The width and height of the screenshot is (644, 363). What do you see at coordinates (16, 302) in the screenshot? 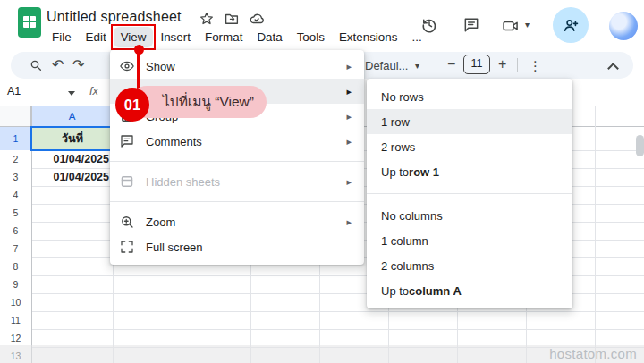
I see `row-header-10: 10` at bounding box center [16, 302].